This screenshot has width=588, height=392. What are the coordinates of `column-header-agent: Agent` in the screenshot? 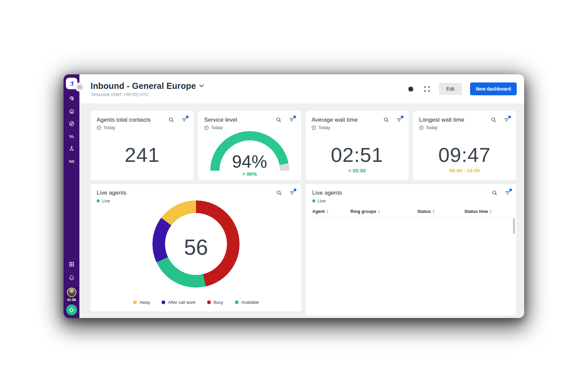 It's located at (331, 212).